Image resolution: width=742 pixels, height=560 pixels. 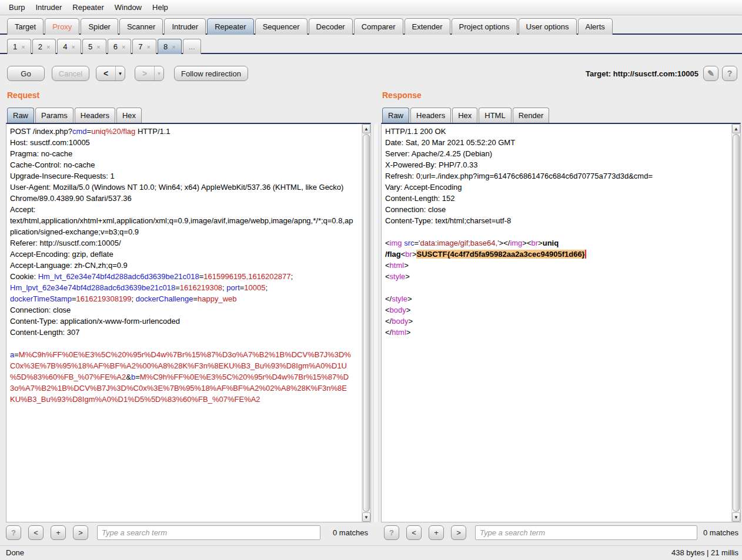 What do you see at coordinates (120, 46) in the screenshot?
I see `repeater-tab-6: 6×` at bounding box center [120, 46].